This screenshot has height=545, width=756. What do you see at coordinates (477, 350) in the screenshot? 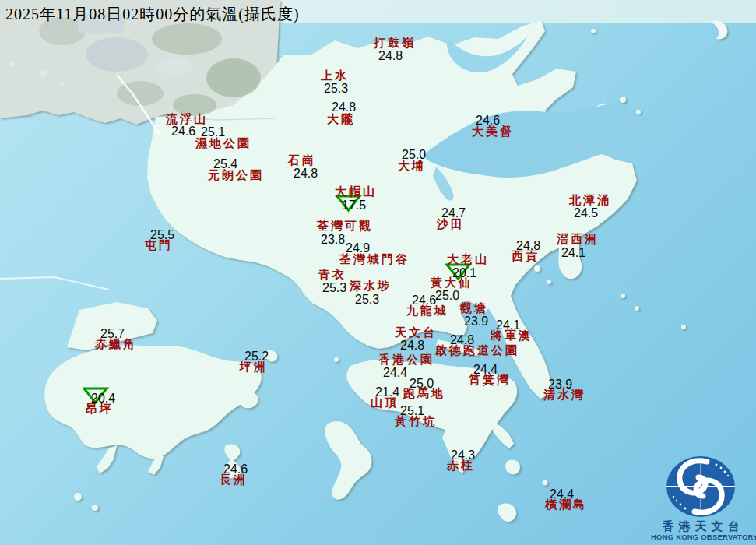
I see `station-name-label: 啟德跑道公園` at bounding box center [477, 350].